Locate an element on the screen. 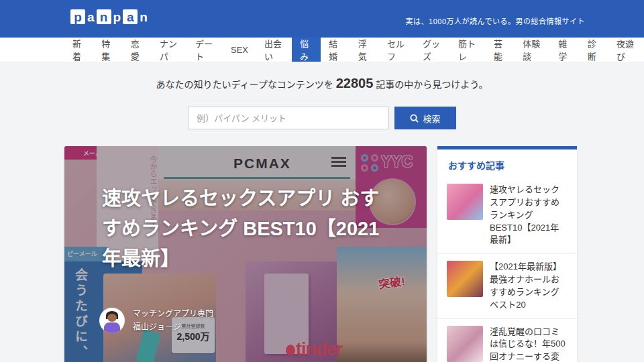 The width and height of the screenshot is (644, 362). nav-item-グッズ: グッズ is located at coordinates (432, 50).